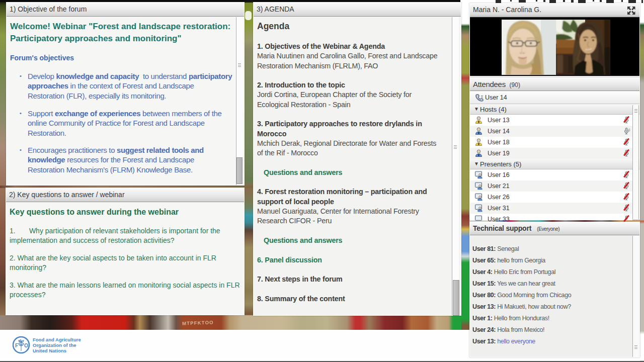 The width and height of the screenshot is (644, 362). What do you see at coordinates (17, 346) in the screenshot?
I see `svg-text: F` at bounding box center [17, 346].